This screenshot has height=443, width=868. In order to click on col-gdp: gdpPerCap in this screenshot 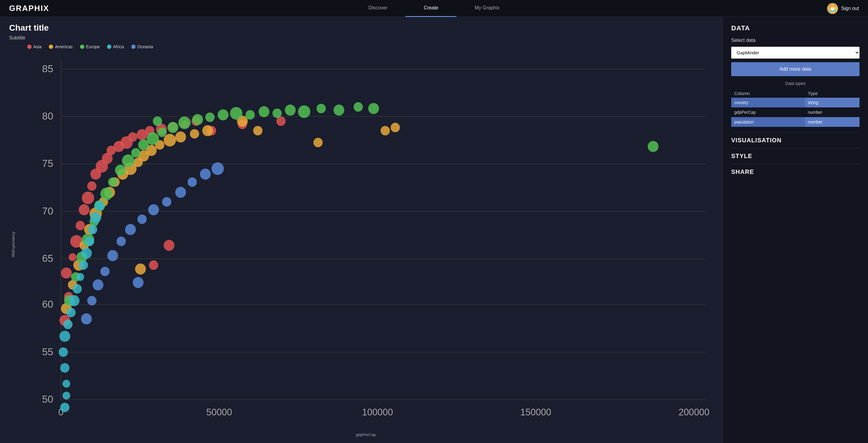, I will do `click(768, 112)`.